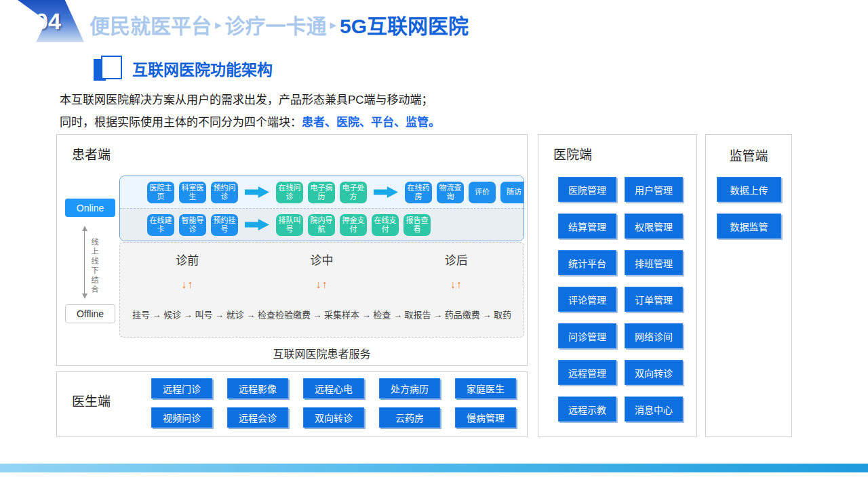 Image resolution: width=868 pixels, height=488 pixels. I want to click on intro-line-1: 本互联网医院解决方案从用户的需求出发，产品形态兼具PC端与移动端；, so click(250, 100).